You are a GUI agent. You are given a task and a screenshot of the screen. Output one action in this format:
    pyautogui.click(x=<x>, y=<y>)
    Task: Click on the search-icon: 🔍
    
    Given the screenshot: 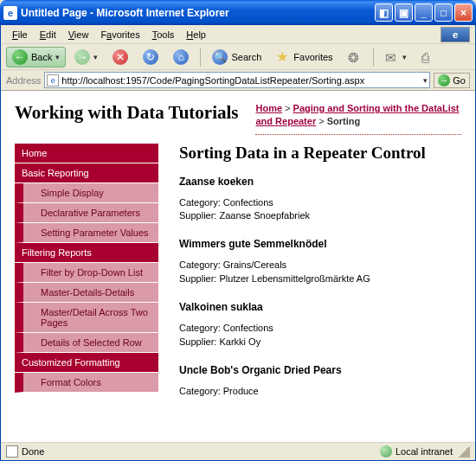 What is the action you would take?
    pyautogui.click(x=220, y=57)
    